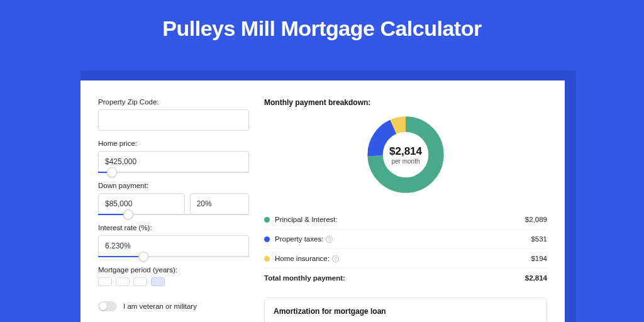  Describe the element at coordinates (160, 306) in the screenshot. I see `veteran-label: I am veteran or military` at that location.